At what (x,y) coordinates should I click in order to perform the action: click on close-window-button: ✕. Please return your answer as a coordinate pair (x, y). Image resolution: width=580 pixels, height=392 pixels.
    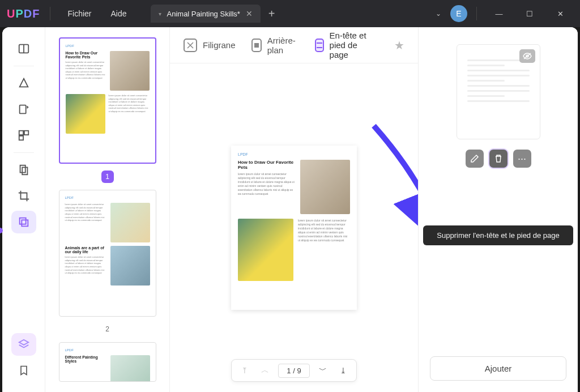
    Looking at the image, I should click on (560, 14).